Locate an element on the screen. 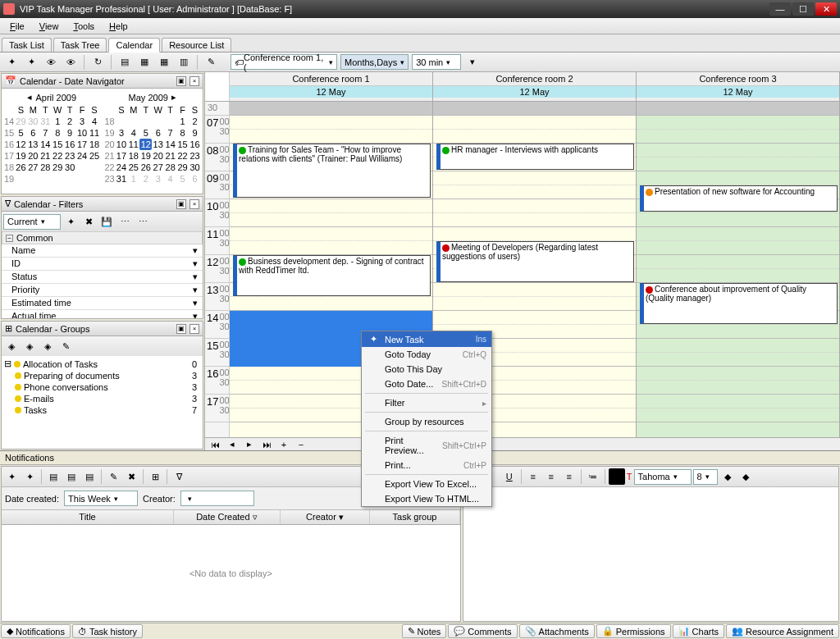  ctx-group-by-resources: Group by resources is located at coordinates (427, 422).